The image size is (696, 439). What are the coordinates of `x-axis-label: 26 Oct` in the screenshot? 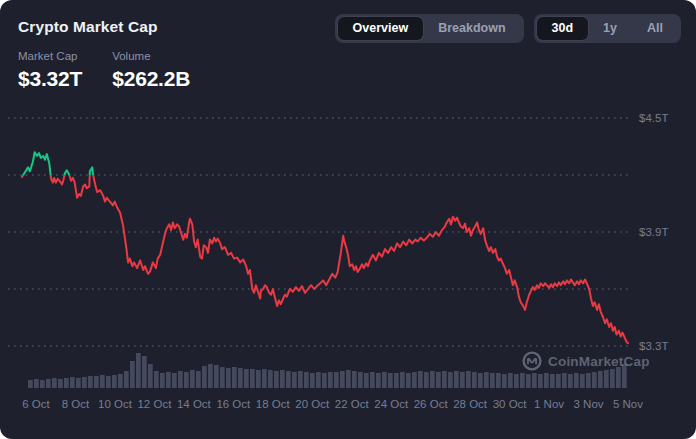 It's located at (432, 404).